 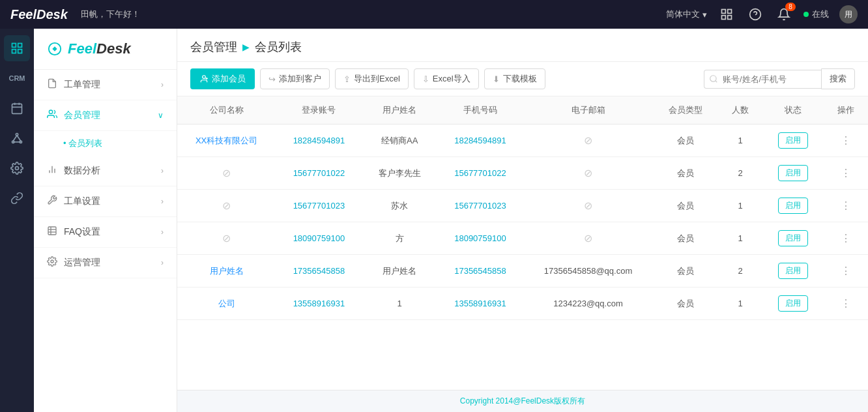 What do you see at coordinates (523, 173) in the screenshot?
I see `table-row: ⊘ 15677701022 客户李先生 15677701022 ⊘ 会员 2 启…` at bounding box center [523, 173].